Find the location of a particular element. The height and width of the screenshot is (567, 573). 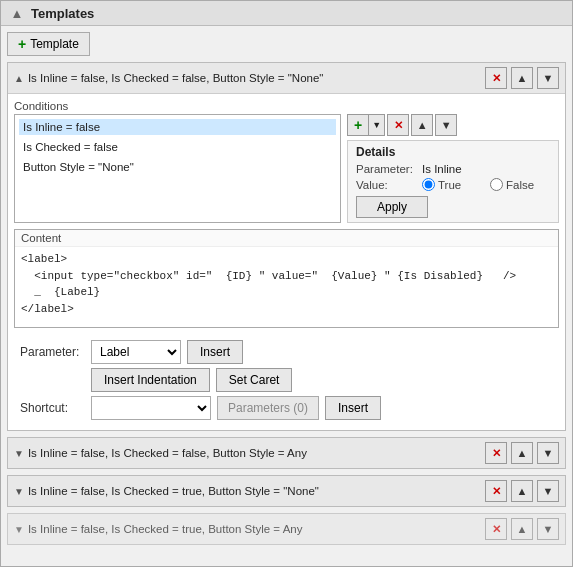

template-1-title: Is Inline = false, Is Checked = false, B… is located at coordinates (254, 78).